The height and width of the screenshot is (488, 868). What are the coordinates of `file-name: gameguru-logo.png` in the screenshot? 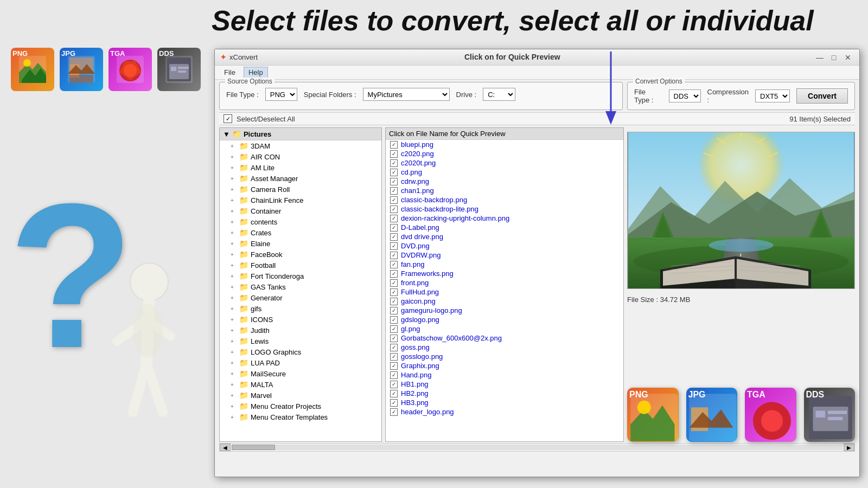 It's located at (432, 310).